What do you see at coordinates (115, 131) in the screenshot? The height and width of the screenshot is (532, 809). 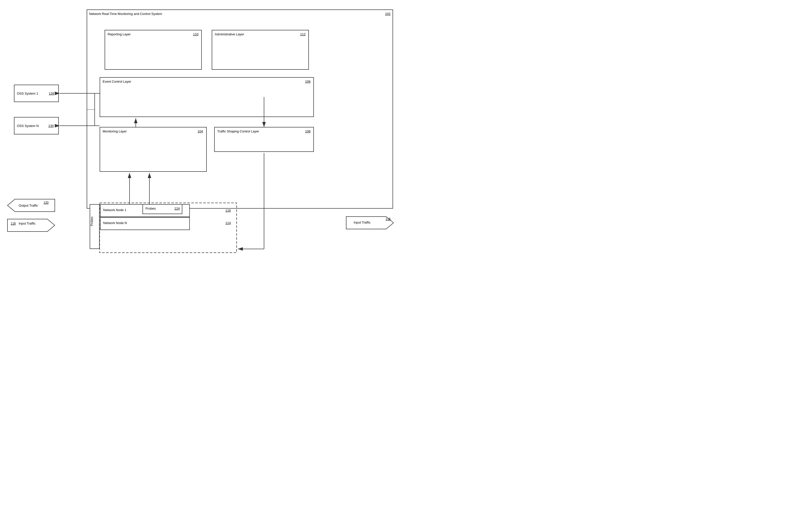 I see `monitoring-layer-label: Monitoring Layer` at bounding box center [115, 131].